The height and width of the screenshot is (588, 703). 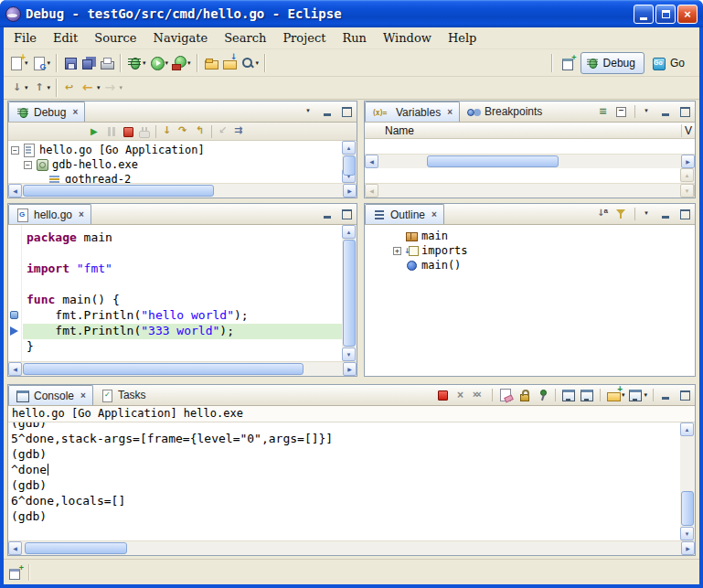 I want to click on tab-tasks: Tasks, so click(x=122, y=395).